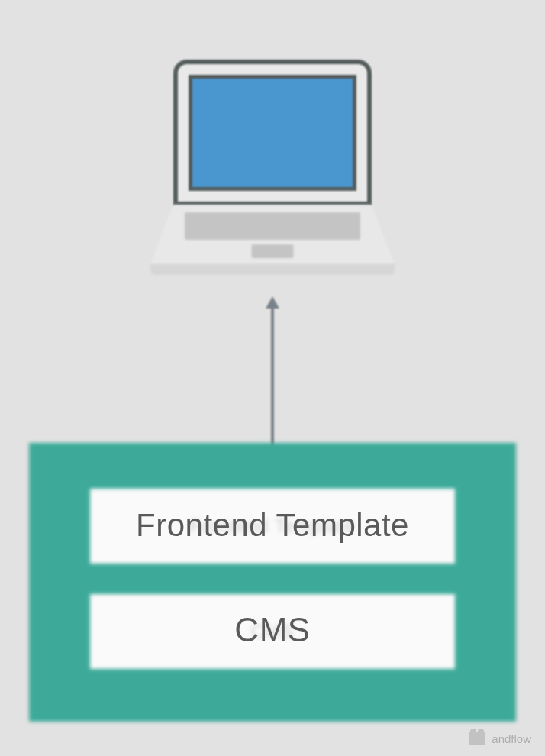 This screenshot has height=756, width=545. Describe the element at coordinates (272, 133) in the screenshot. I see `laptop-screen` at that location.